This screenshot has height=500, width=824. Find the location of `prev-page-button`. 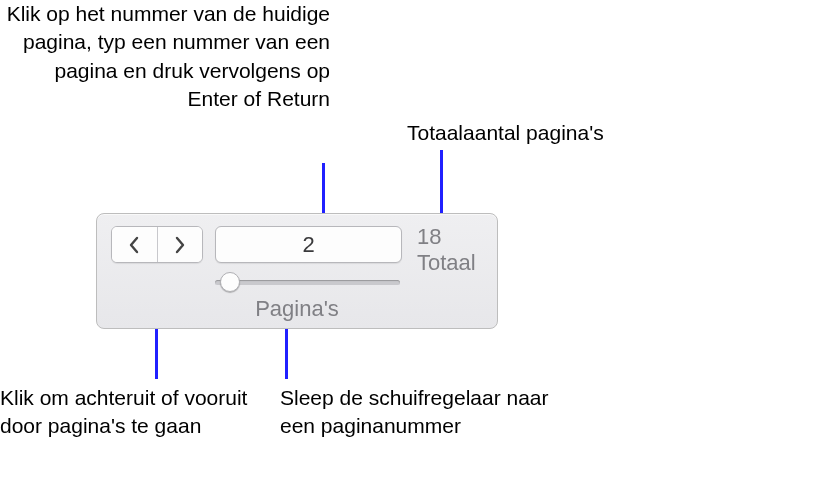

prev-page-button is located at coordinates (134, 244).